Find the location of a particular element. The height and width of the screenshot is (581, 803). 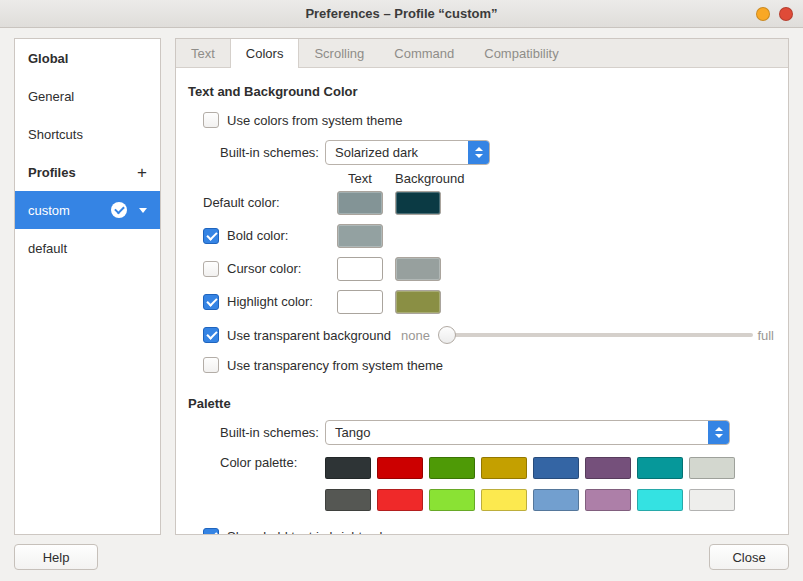

transparency-slider-area: none full is located at coordinates (588, 336).